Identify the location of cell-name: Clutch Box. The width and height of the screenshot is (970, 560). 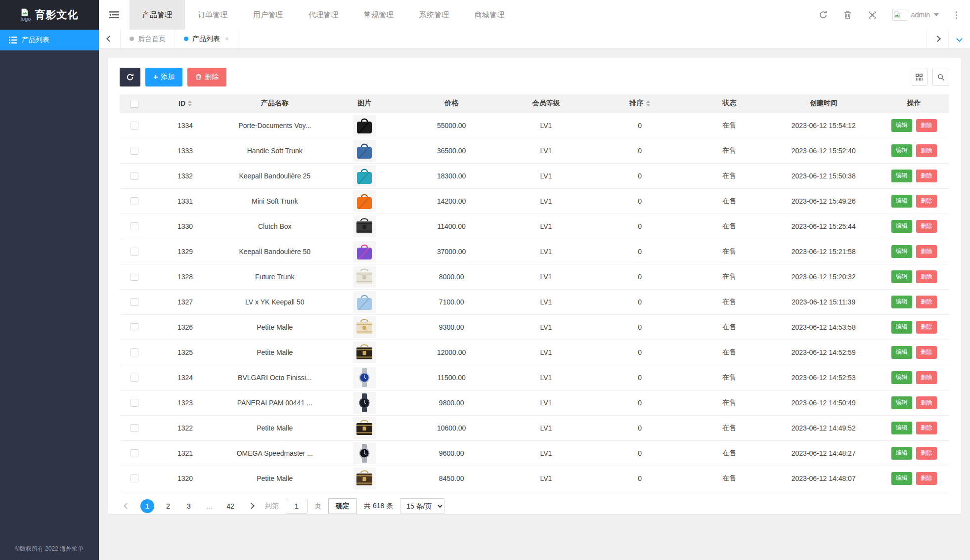
(275, 226).